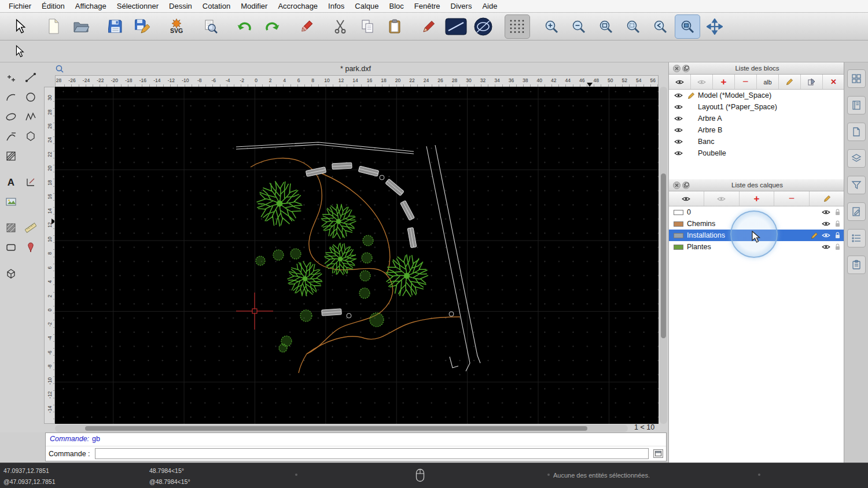 The image size is (868, 488). What do you see at coordinates (757, 235) in the screenshot?
I see `layer-row-Installations: Installations` at bounding box center [757, 235].